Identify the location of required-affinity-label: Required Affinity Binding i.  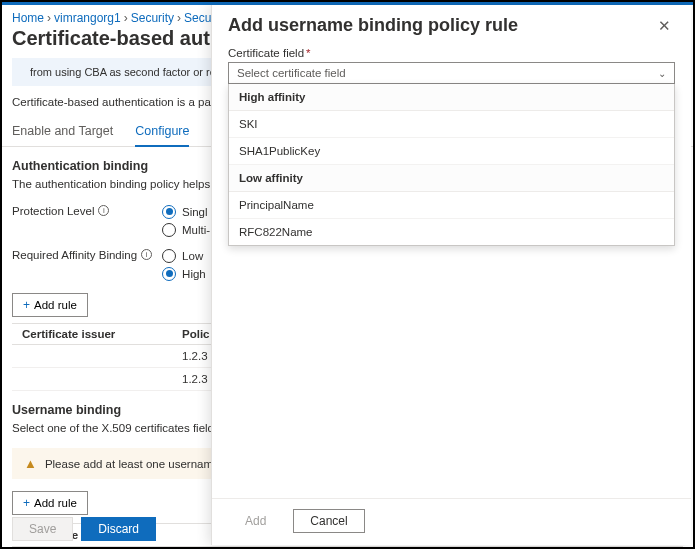
(82, 255).